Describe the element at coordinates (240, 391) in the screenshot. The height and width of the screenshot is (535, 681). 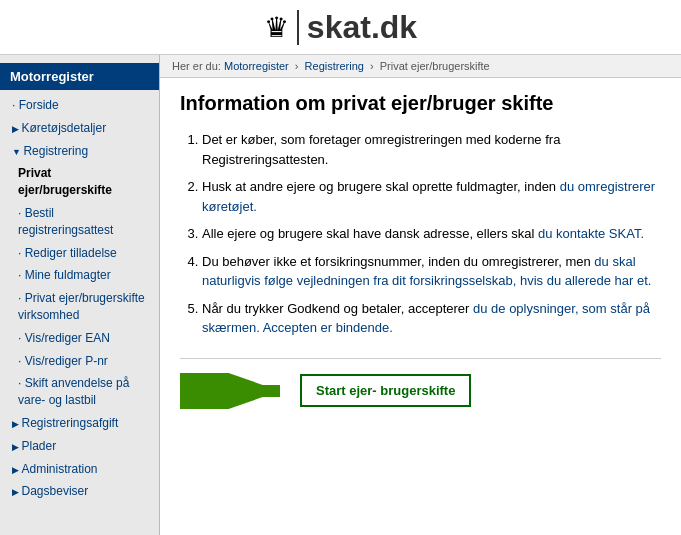
I see `arrow-container` at that location.